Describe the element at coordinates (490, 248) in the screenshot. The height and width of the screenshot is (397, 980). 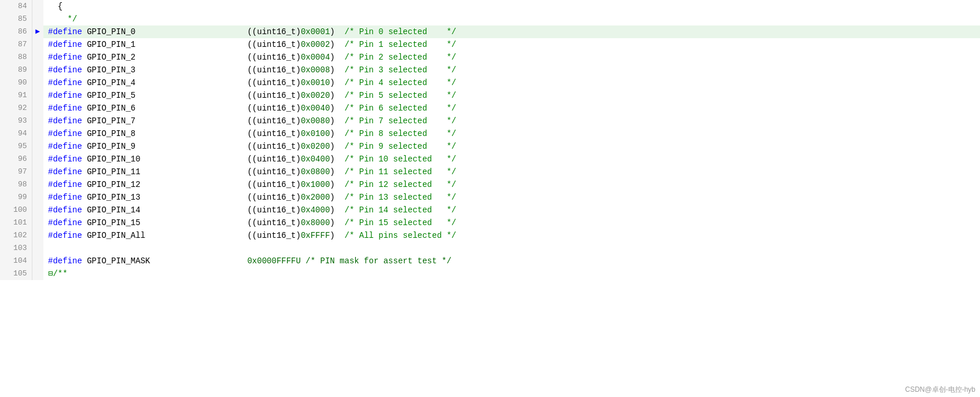
I see `table-row: 103` at that location.